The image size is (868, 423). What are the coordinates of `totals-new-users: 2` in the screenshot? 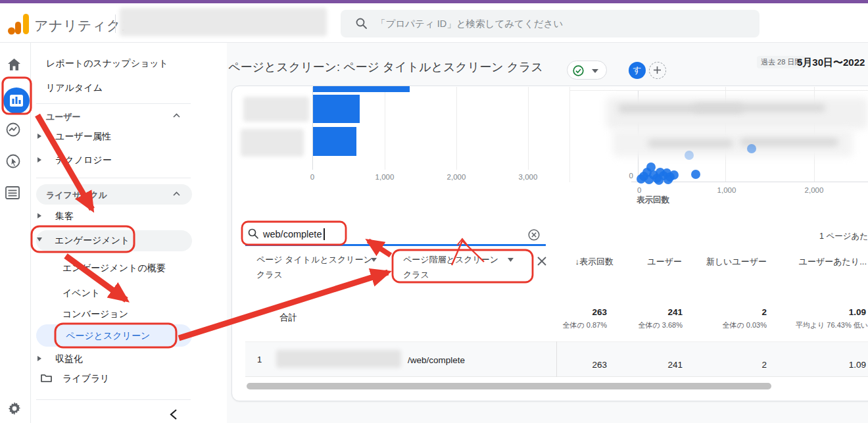 It's located at (714, 312).